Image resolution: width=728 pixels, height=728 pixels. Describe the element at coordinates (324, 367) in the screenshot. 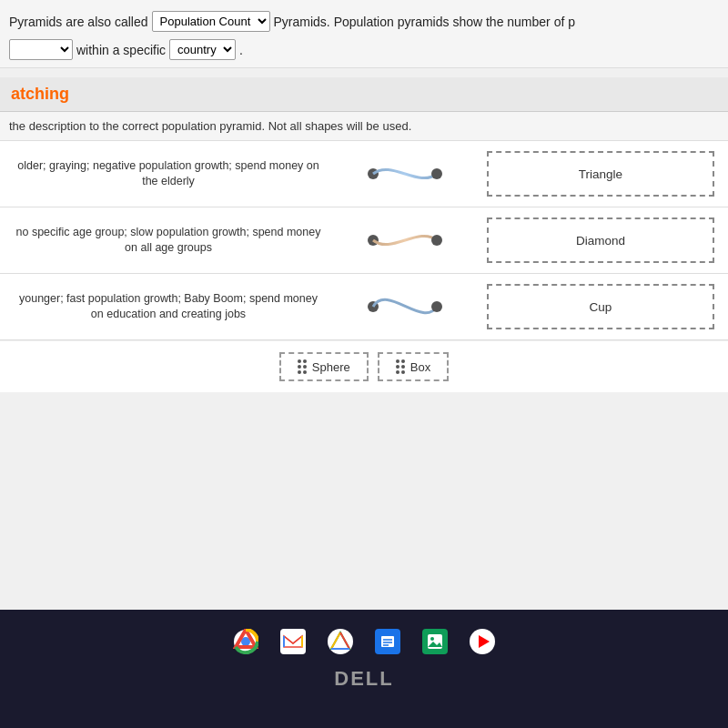

I see `shape-sphere: Sphere` at that location.